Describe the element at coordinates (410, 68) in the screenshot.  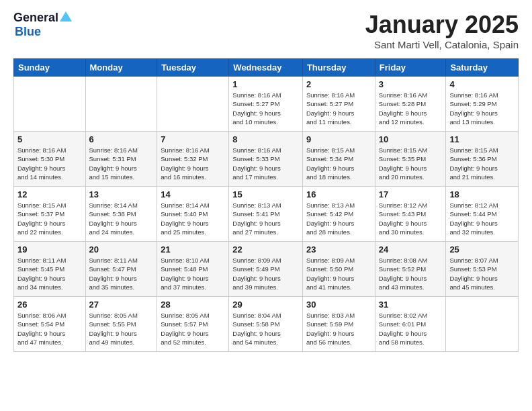
I see `header-friday: Friday` at that location.